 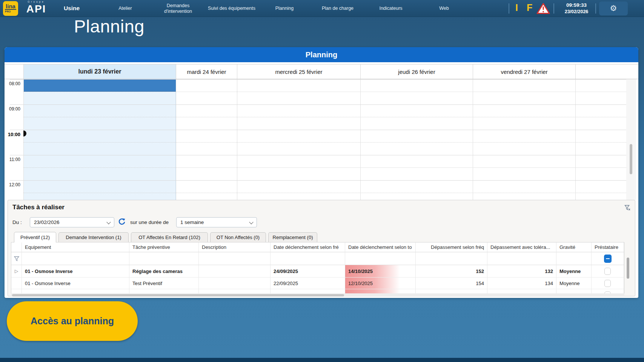 I want to click on cell-tache: Test Préventif, so click(x=164, y=284).